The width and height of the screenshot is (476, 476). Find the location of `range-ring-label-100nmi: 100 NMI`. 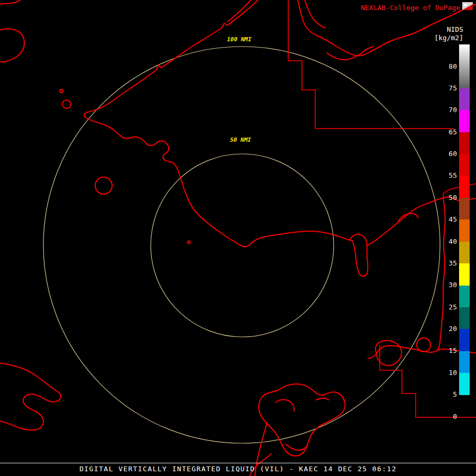

range-ring-label-100nmi: 100 NMI is located at coordinates (239, 39).